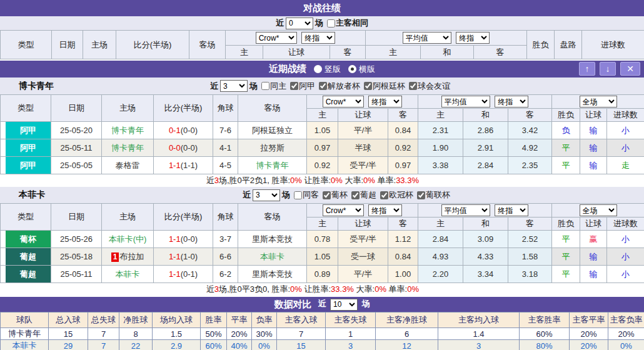  Describe the element at coordinates (189, 130) in the screenshot. I see `half-score: (0-0)` at that location.